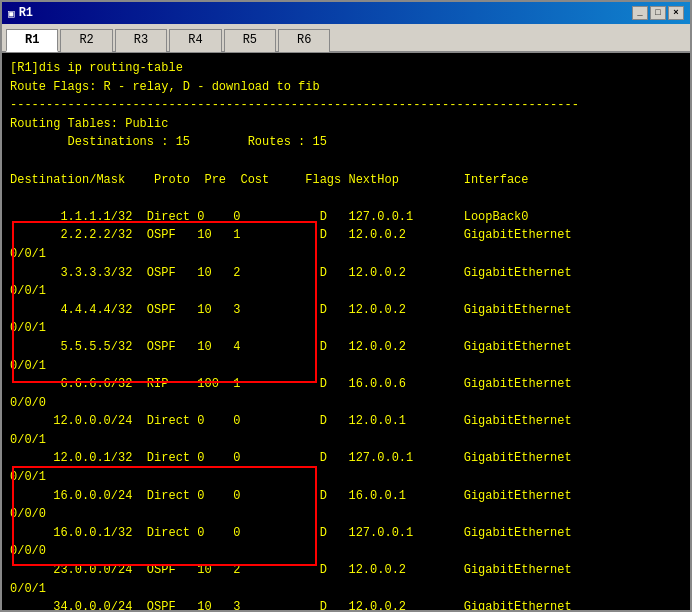 This screenshot has width=692, height=612. Describe the element at coordinates (12, 14) in the screenshot. I see `window-icon: ▣` at that location.